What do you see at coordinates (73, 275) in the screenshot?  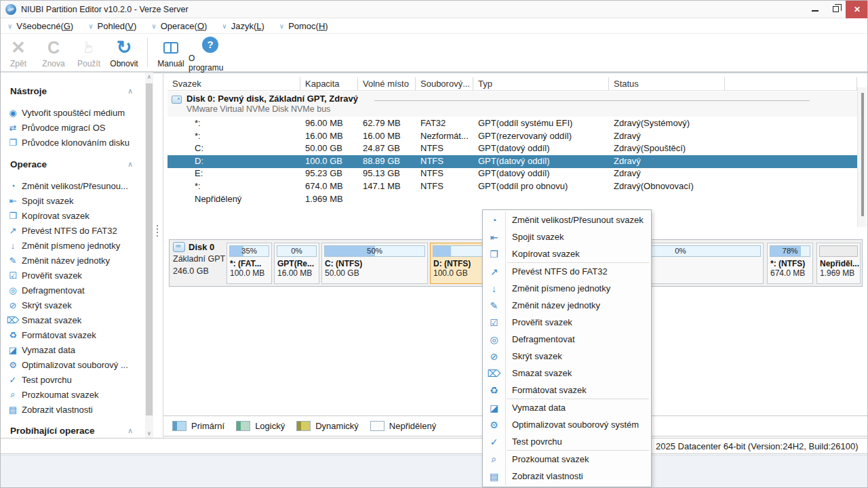 I see `sidebar-item-check-volume: ☑Prověřit svazek` at bounding box center [73, 275].